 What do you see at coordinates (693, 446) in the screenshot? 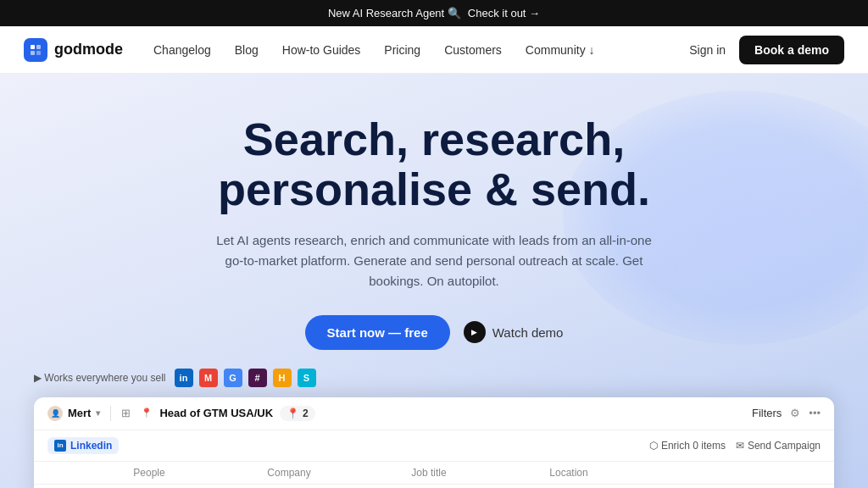
I see `enrich-label: Enrich 0 items` at bounding box center [693, 446].